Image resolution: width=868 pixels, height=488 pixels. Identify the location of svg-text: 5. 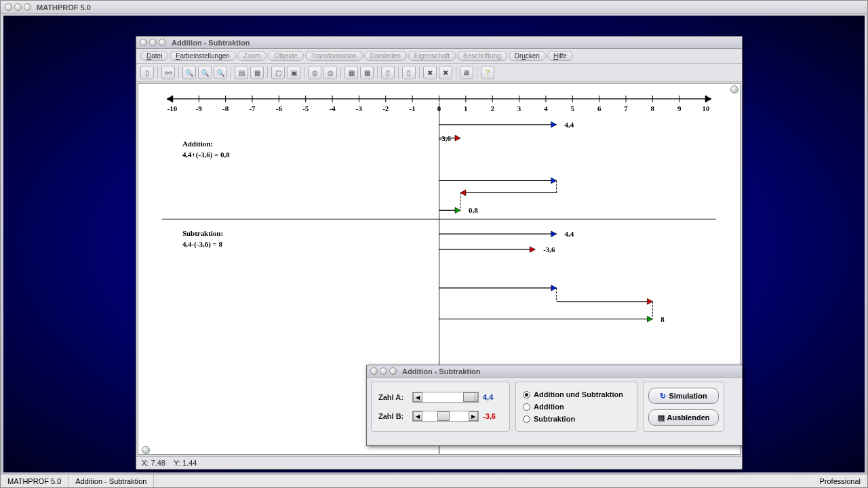
(573, 108).